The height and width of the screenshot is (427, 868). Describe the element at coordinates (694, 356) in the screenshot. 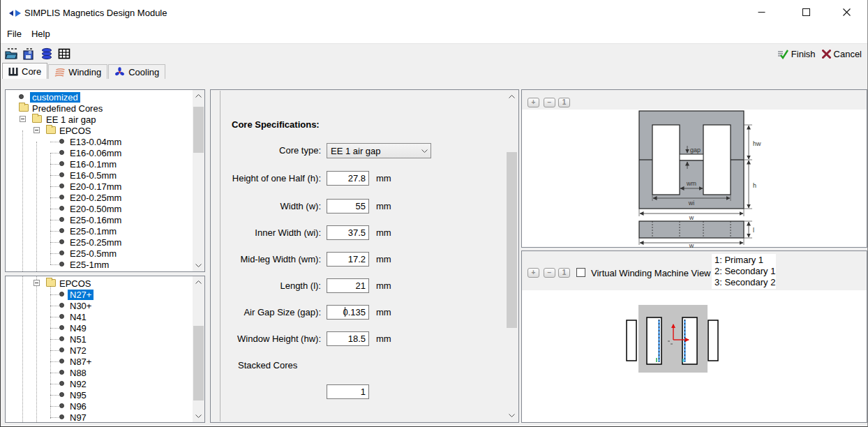

I see `winding-view-canvas` at that location.